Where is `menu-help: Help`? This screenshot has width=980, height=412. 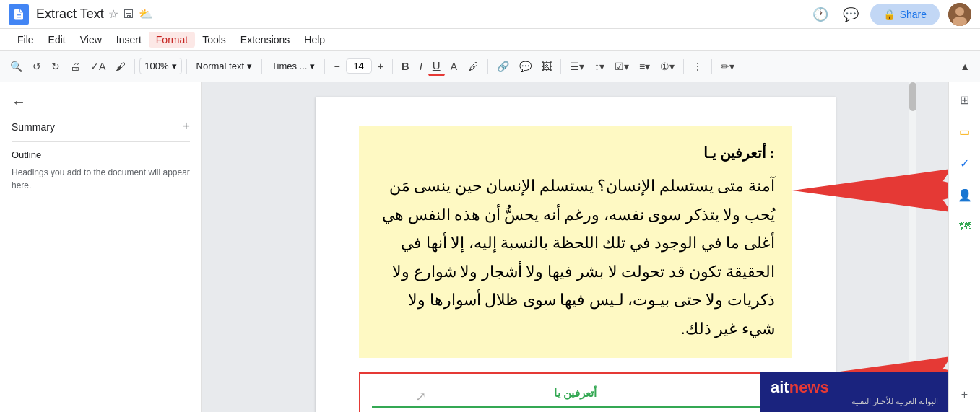 menu-help: Help is located at coordinates (315, 40).